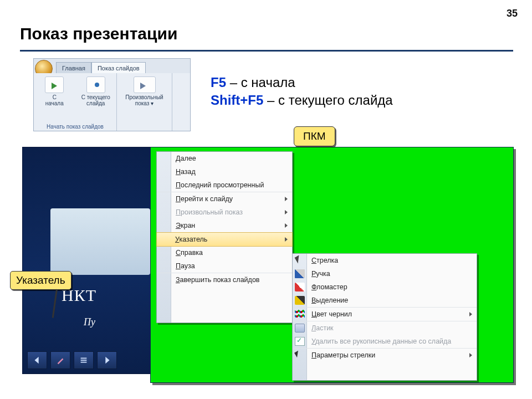 This screenshot has width=532, height=399. I want to click on callout-rightclick: ПКМ, so click(315, 136).